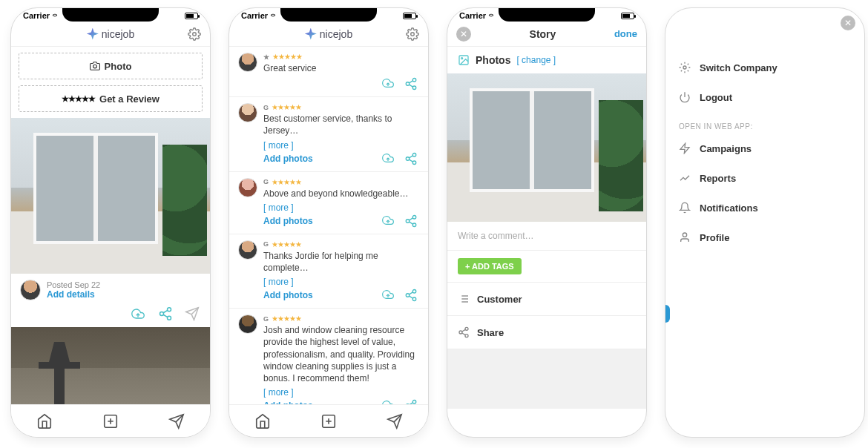  What do you see at coordinates (490, 266) in the screenshot?
I see `add-tags-button: + ADD TAGS` at bounding box center [490, 266].